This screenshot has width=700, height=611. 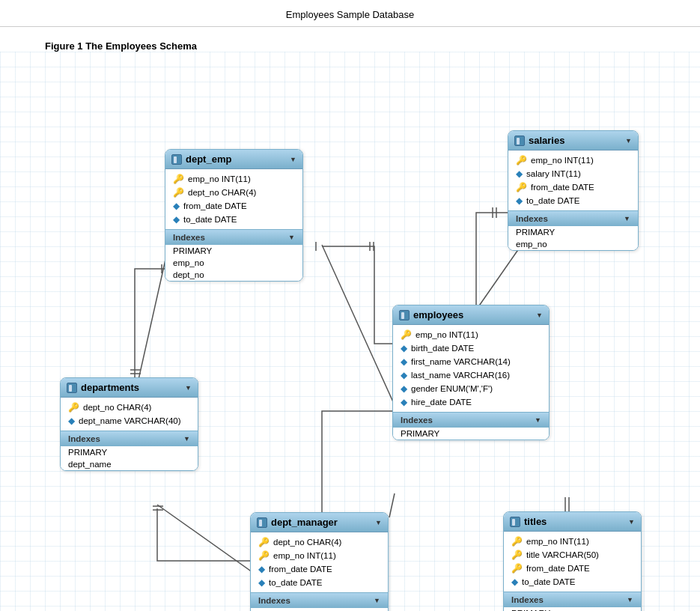 I want to click on table-employees: employees ▼ 🔑emp_no INT(11) ◆birth_date …, so click(x=471, y=373).